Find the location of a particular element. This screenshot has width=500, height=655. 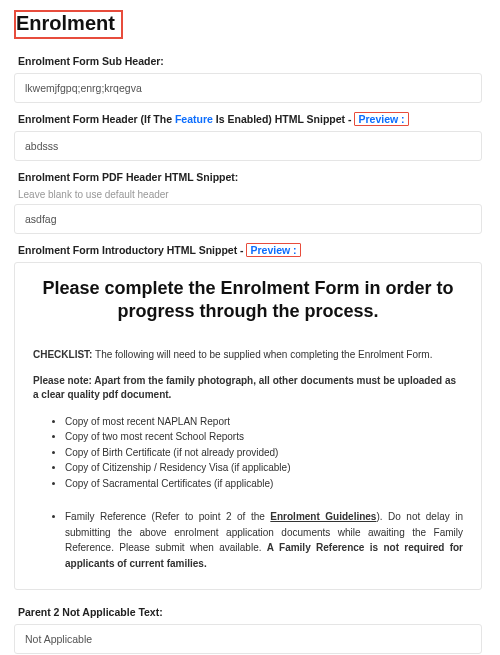

header-label: Enrolment Form Header (If The Feature Is… is located at coordinates (248, 119).